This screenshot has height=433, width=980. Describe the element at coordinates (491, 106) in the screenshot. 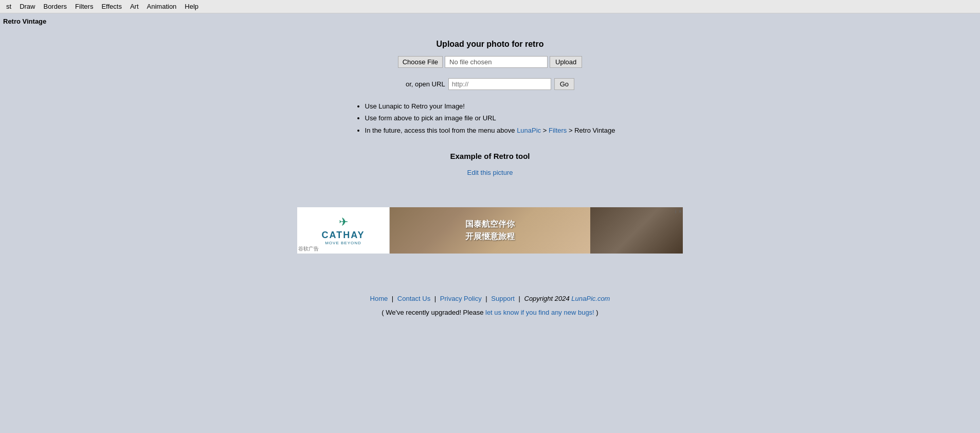

I see `bullet-item-1: Use Lunapic to Retro your Image!` at that location.